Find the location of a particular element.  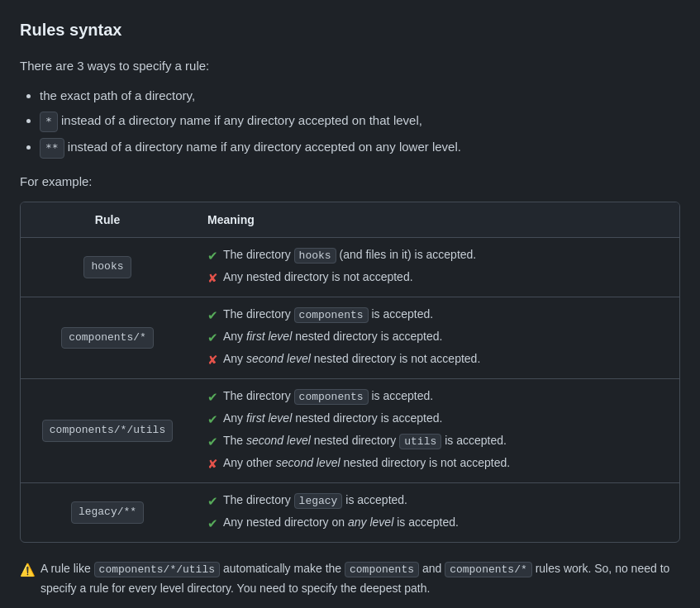

table-col-meaning: Meaning is located at coordinates (436, 220).